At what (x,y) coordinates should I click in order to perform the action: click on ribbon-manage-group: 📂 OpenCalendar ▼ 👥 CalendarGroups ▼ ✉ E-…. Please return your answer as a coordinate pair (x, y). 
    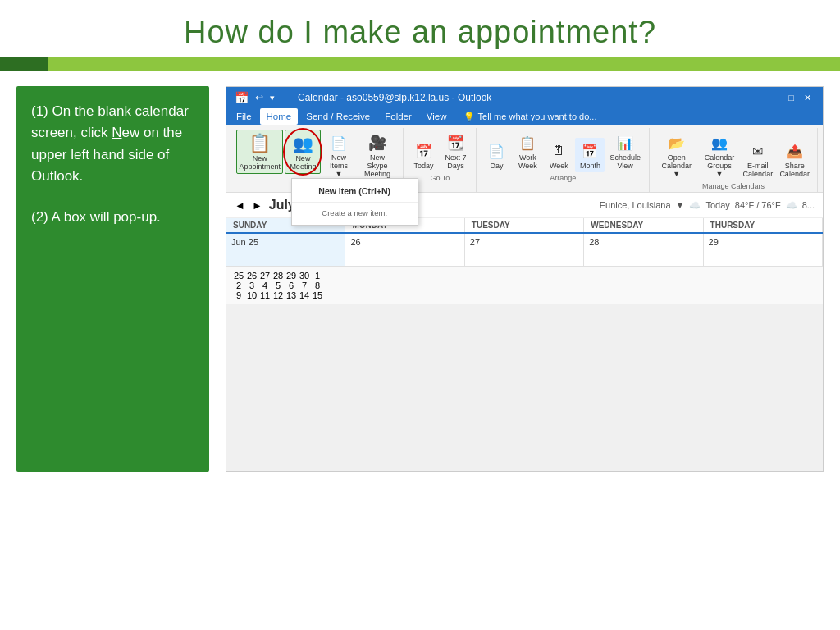
    Looking at the image, I should click on (733, 160).